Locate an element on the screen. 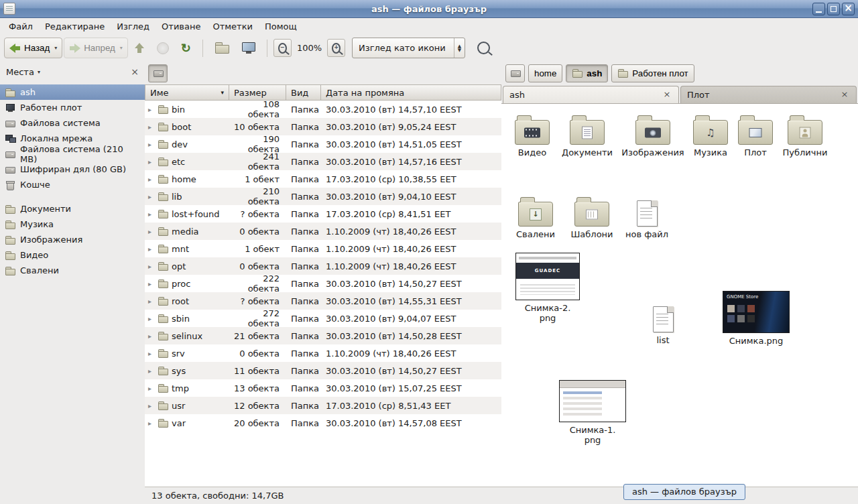  zoom-in-button: + is located at coordinates (336, 48).